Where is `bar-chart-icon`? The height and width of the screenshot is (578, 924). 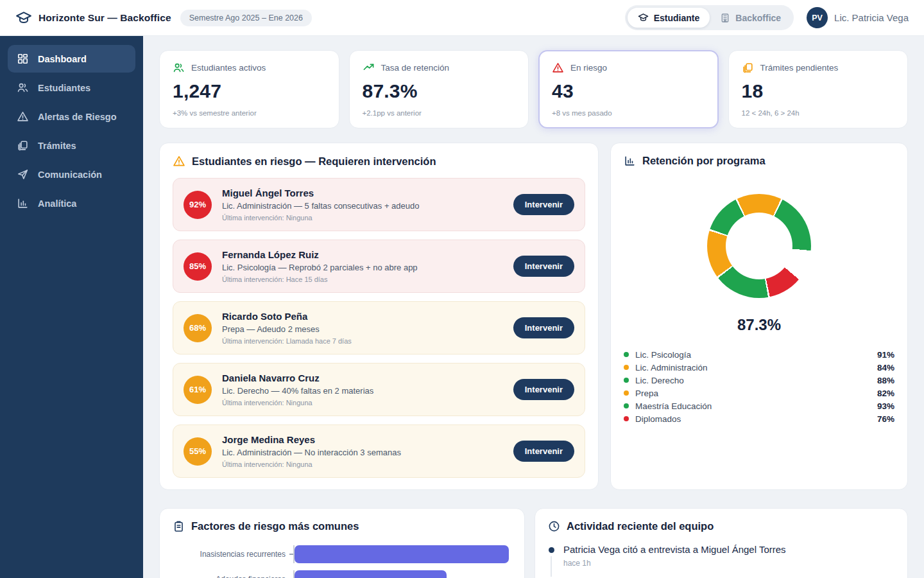
bar-chart-icon is located at coordinates (630, 161).